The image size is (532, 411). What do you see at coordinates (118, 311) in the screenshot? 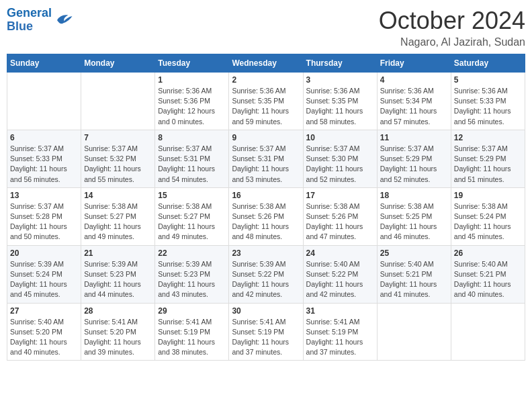
I see `day-number: 28` at bounding box center [118, 311].